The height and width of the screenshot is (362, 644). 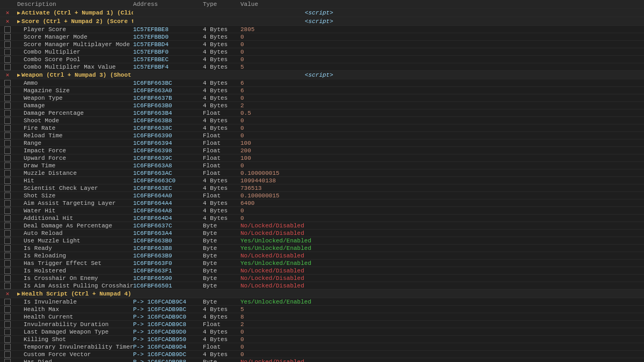 I want to click on item-value: 0.5, so click(x=273, y=113).